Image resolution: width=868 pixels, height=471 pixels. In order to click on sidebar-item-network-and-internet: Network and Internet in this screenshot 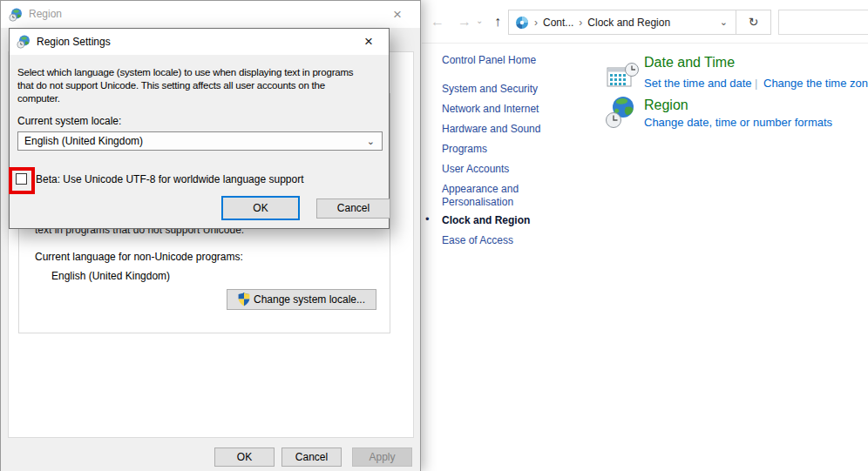, I will do `click(507, 110)`.